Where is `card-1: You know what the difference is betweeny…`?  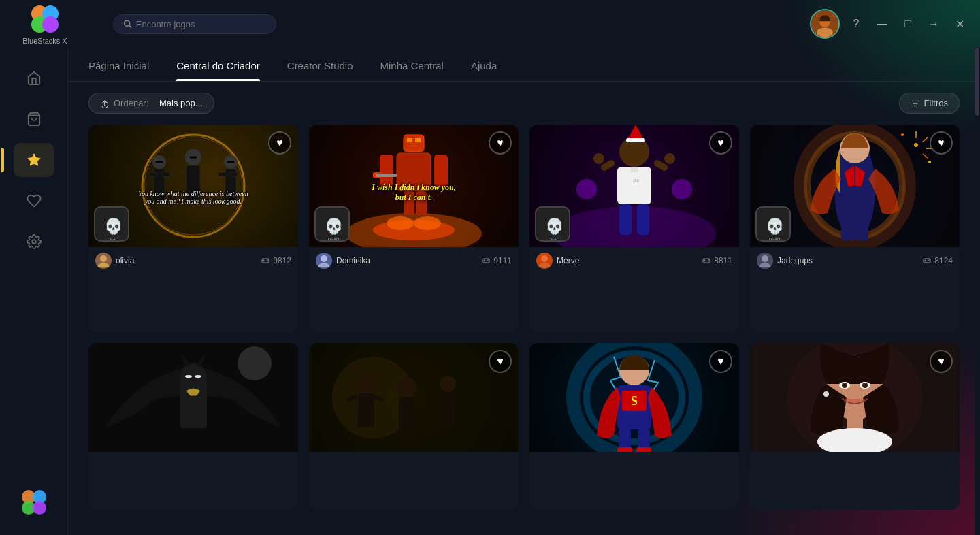
card-1: You know what the difference is betweeny… is located at coordinates (193, 229).